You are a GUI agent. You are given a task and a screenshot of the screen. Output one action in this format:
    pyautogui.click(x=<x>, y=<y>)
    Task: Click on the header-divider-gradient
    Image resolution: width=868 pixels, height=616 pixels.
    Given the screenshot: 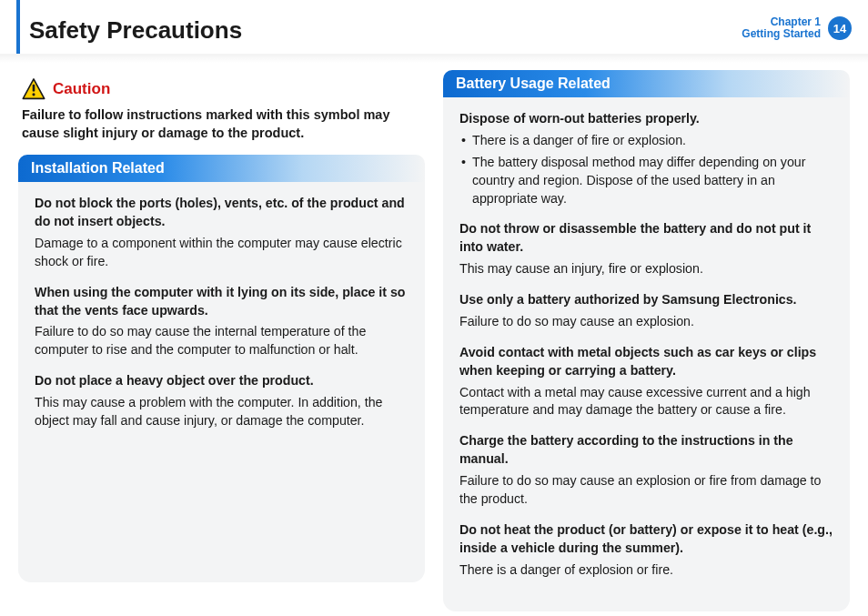 What is the action you would take?
    pyautogui.click(x=434, y=58)
    